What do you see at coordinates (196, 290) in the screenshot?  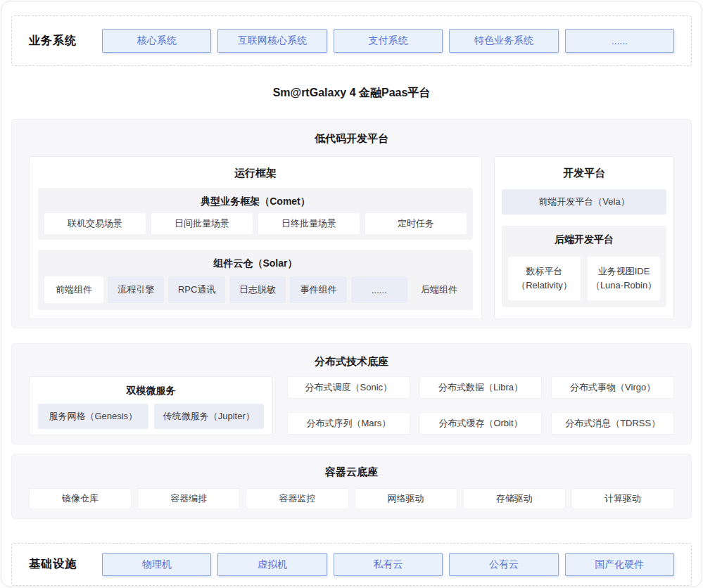 I see `solar-component-box: RPC通讯` at bounding box center [196, 290].